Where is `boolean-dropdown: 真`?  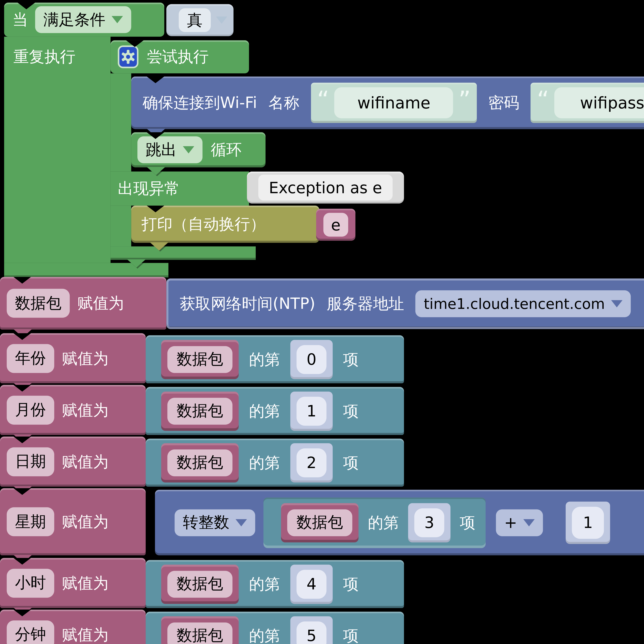 boolean-dropdown: 真 is located at coordinates (195, 20).